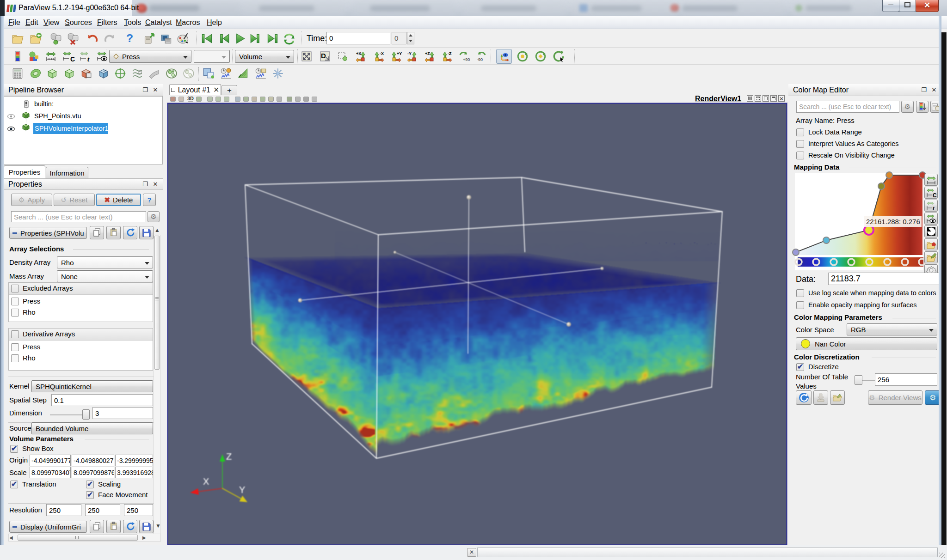 This screenshot has width=947, height=560. I want to click on svg-text: 22161.288: 0.276, so click(893, 222).